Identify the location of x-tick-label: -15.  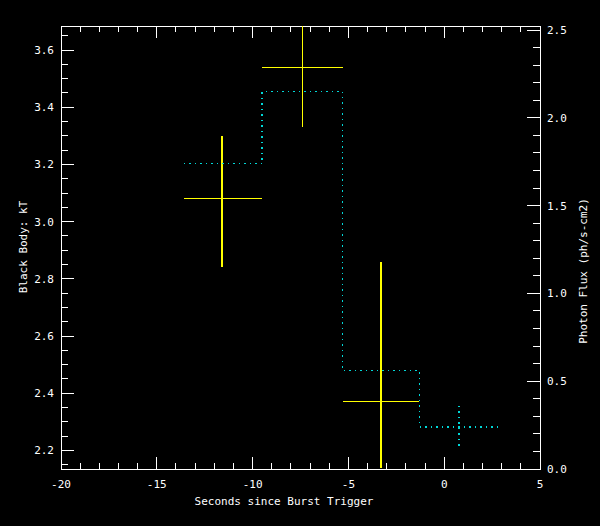
(157, 484).